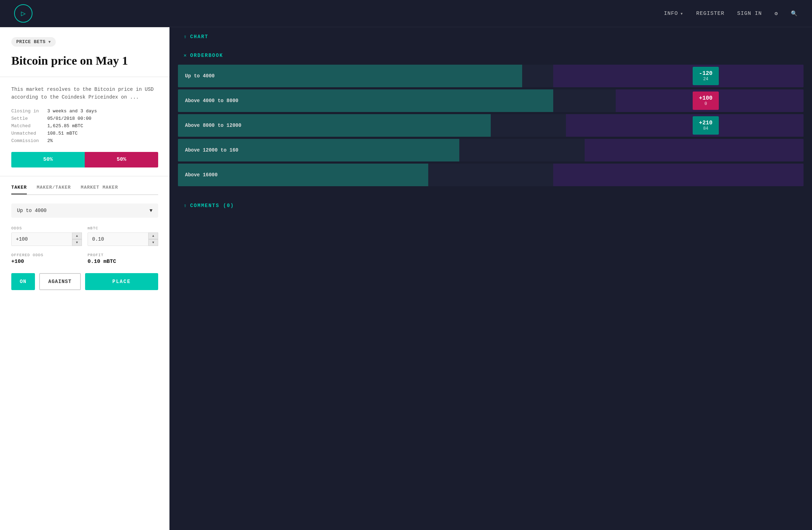 This screenshot has height=530, width=812. Describe the element at coordinates (85, 236) in the screenshot. I see `odds-mbtc-row: ODDS ▲ ▼ mBTC ▲ ▼` at that location.